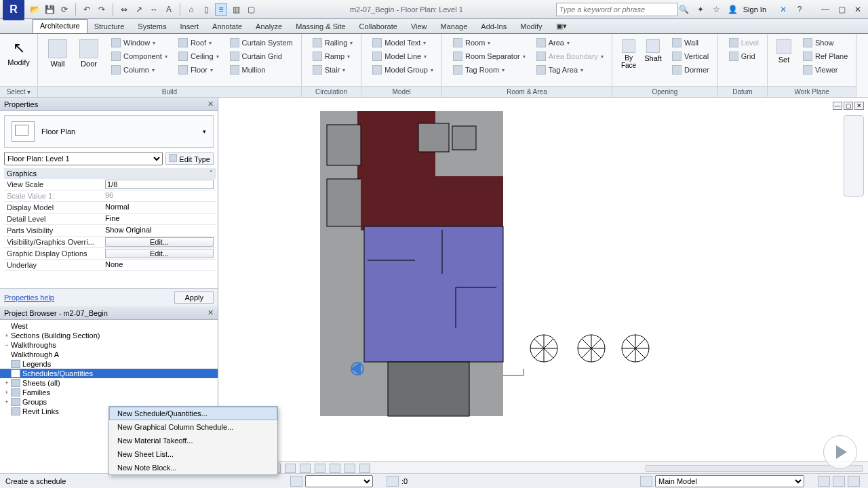  What do you see at coordinates (842, 9) in the screenshot?
I see `maximize-icon: ▢` at bounding box center [842, 9].